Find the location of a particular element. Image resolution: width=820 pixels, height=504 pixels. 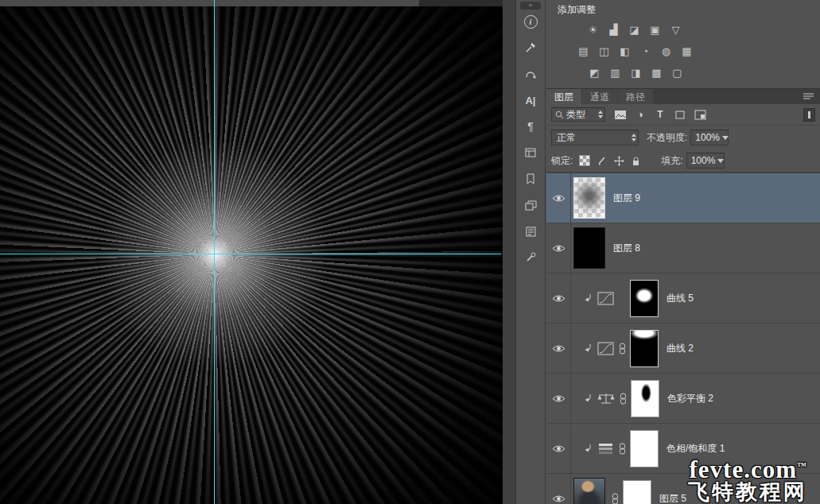

panel-dock: » i A| ¶ is located at coordinates (531, 252).